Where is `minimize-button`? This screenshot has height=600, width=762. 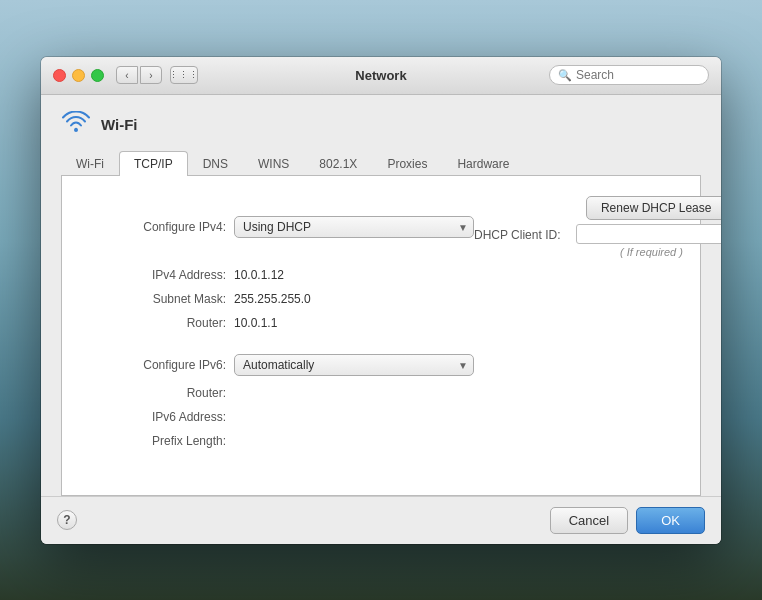 minimize-button is located at coordinates (78, 76).